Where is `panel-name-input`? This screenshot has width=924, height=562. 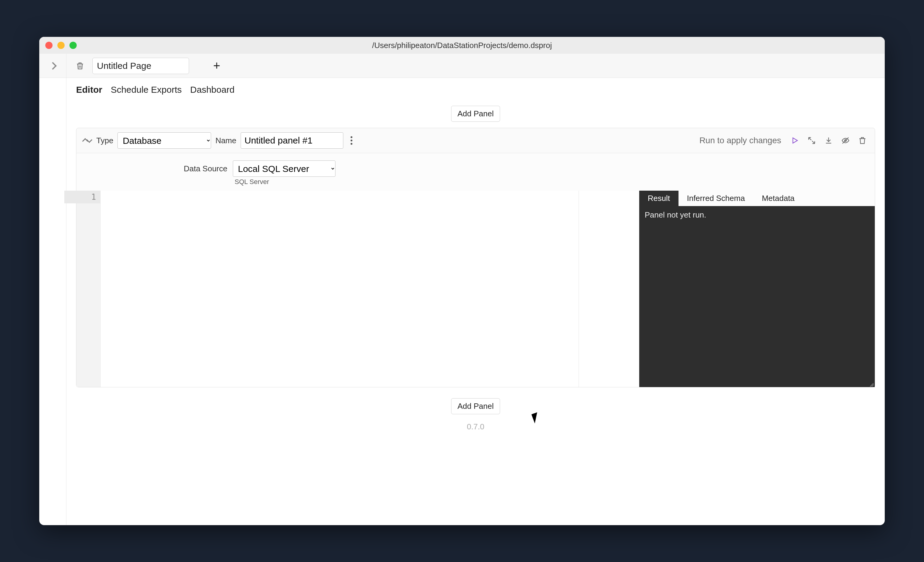 panel-name-input is located at coordinates (292, 140).